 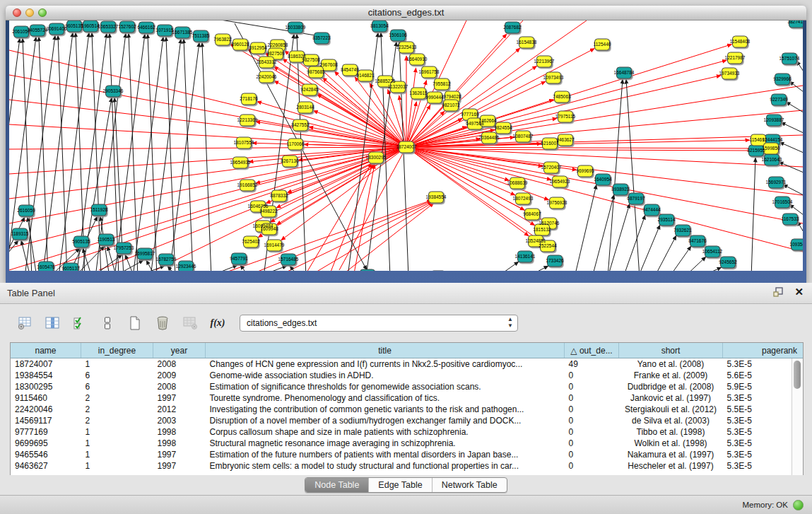 What do you see at coordinates (106, 239) in the screenshot?
I see `graph-node-label: 1190513` at bounding box center [106, 239].